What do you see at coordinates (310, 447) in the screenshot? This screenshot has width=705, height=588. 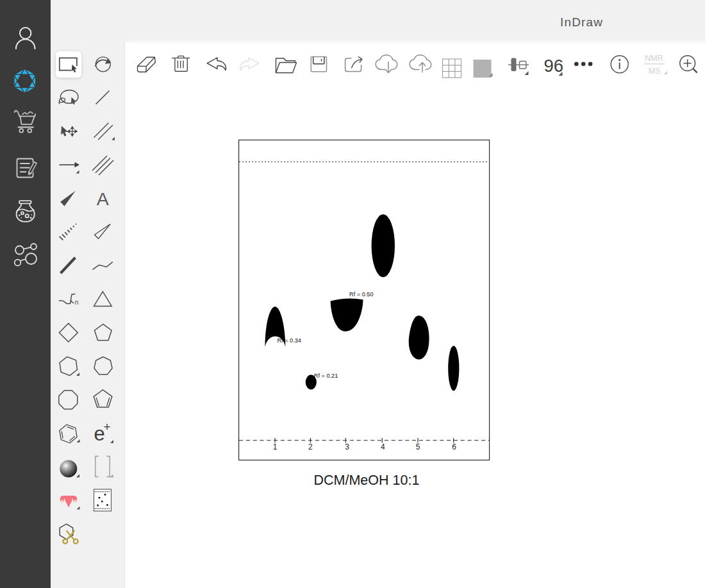 I see `svg-text: 2` at bounding box center [310, 447].